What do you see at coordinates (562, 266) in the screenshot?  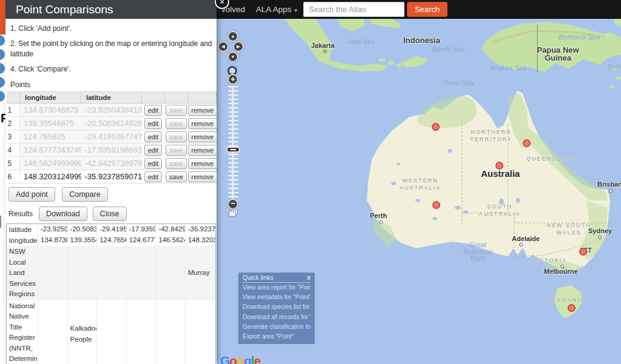 I see `city-dot-melbourne` at bounding box center [562, 266].